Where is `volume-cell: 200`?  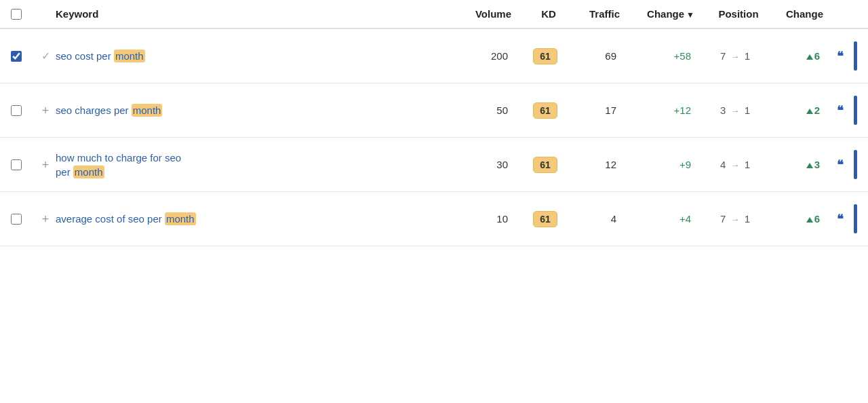
volume-cell: 200 is located at coordinates (488, 56).